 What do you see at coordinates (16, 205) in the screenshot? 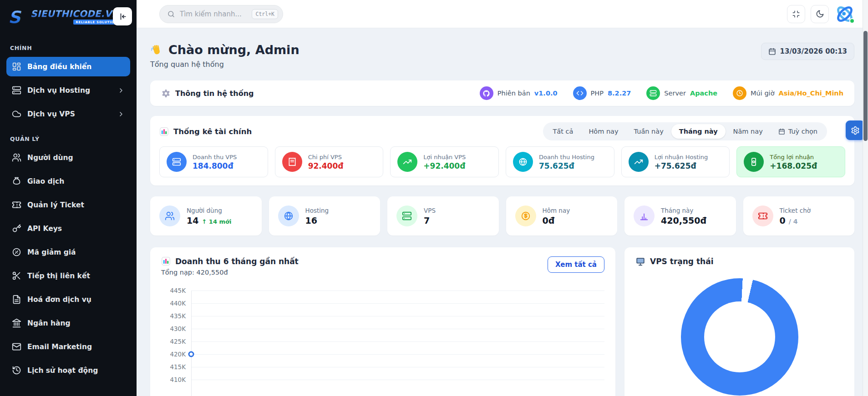
I see `ticket-icon` at bounding box center [16, 205].